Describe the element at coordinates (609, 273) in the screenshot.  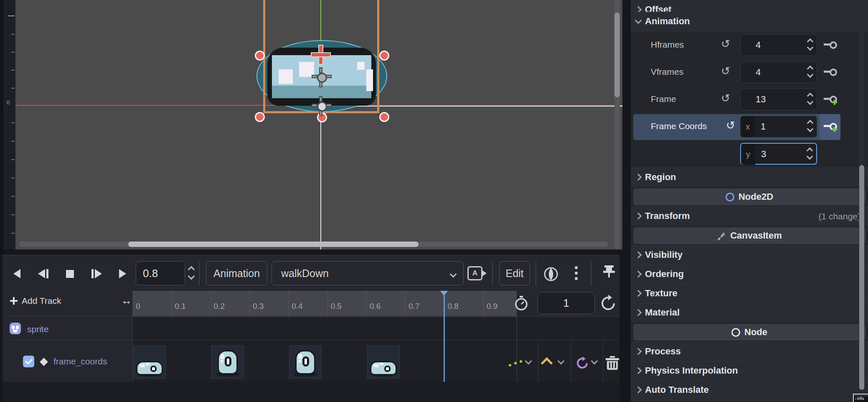
I see `pin-panel-icon` at that location.